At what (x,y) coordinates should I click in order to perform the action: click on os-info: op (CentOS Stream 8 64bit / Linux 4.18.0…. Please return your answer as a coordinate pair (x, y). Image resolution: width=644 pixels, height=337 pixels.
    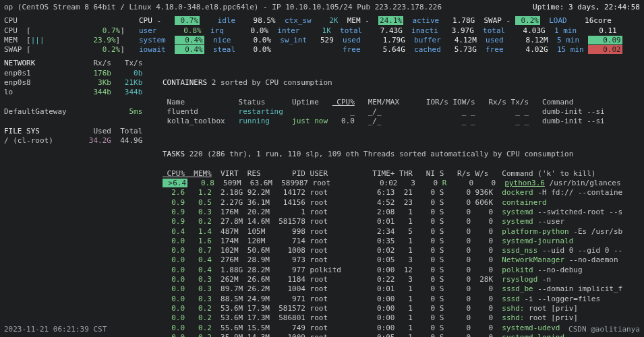
    Looking at the image, I should click on (223, 7).